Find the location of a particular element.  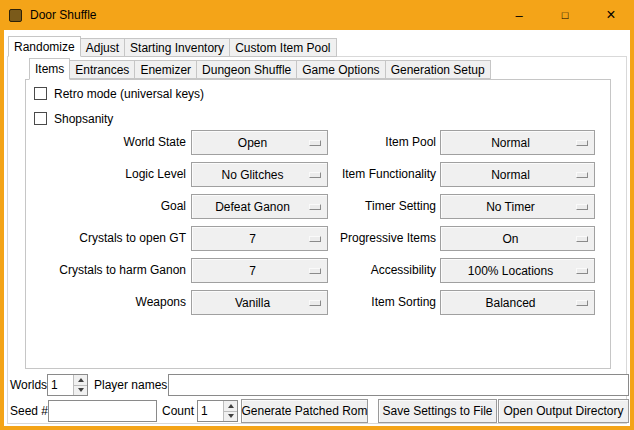

item-functionality-label: Item Functionality is located at coordinates (346, 174).